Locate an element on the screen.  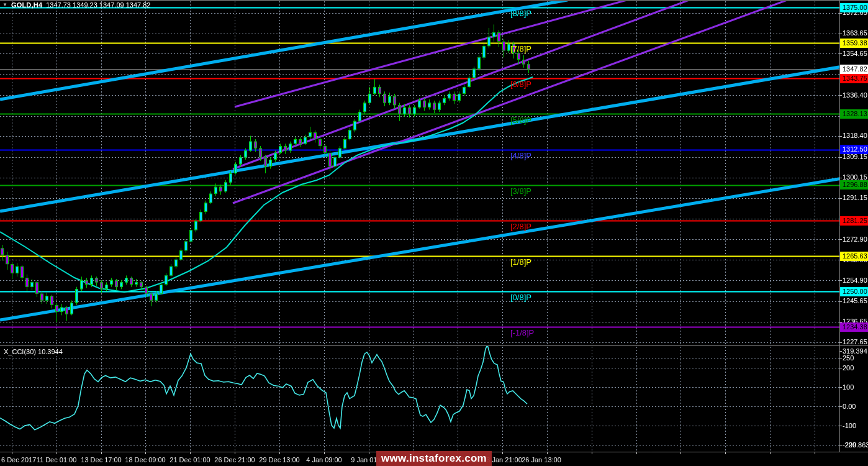
symbol-dropdown-icon: ▼ is located at coordinates (5, 5).